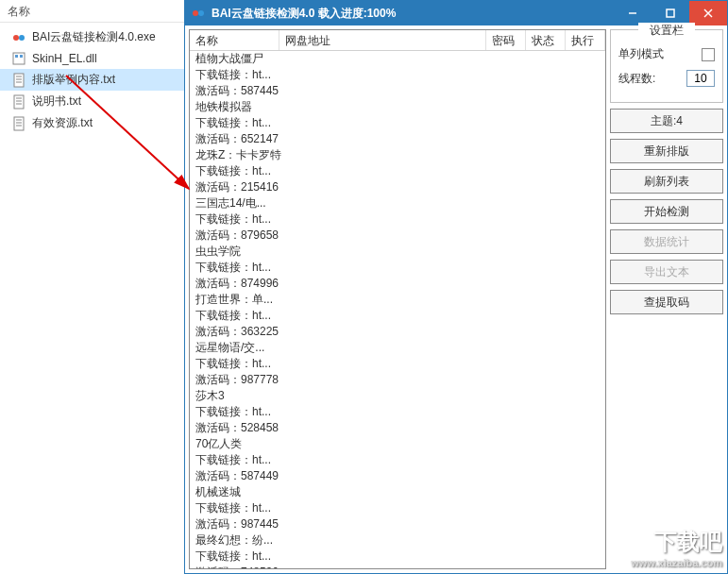 The height and width of the screenshot is (574, 728). Describe the element at coordinates (667, 272) in the screenshot. I see `side-button: 导出文本` at that location.